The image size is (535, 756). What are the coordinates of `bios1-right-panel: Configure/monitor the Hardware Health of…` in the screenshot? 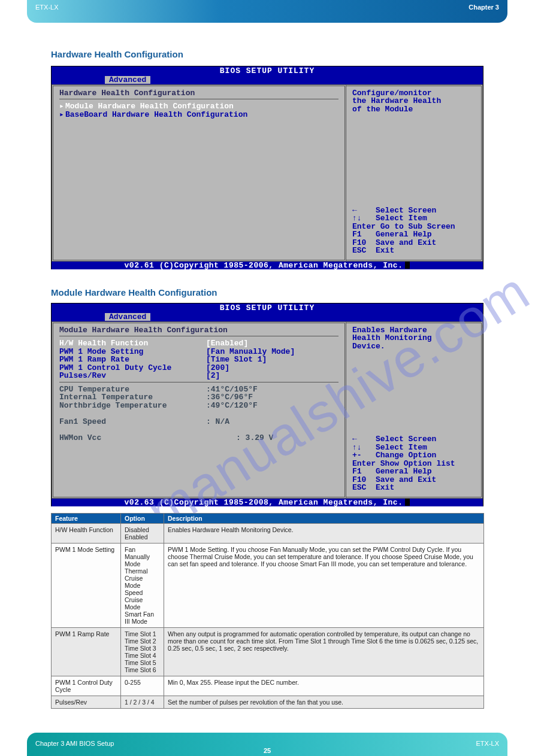 It's located at (415, 173).